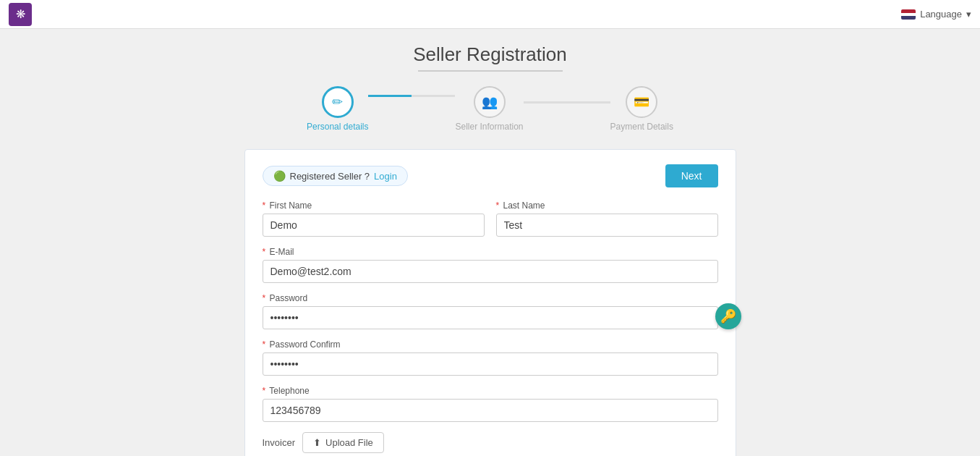 Image resolution: width=980 pixels, height=456 pixels. Describe the element at coordinates (265, 298) in the screenshot. I see `required-star-pwd: *` at that location.